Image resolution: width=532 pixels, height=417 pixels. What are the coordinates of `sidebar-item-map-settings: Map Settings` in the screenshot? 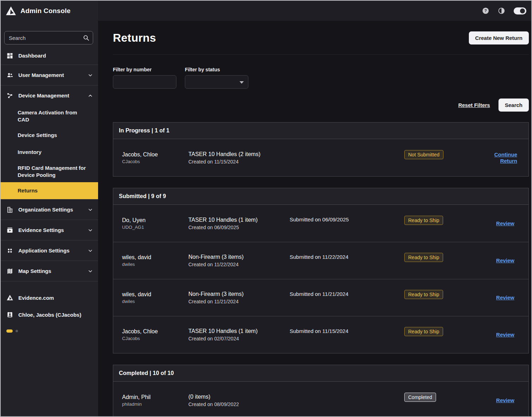 It's located at (49, 271).